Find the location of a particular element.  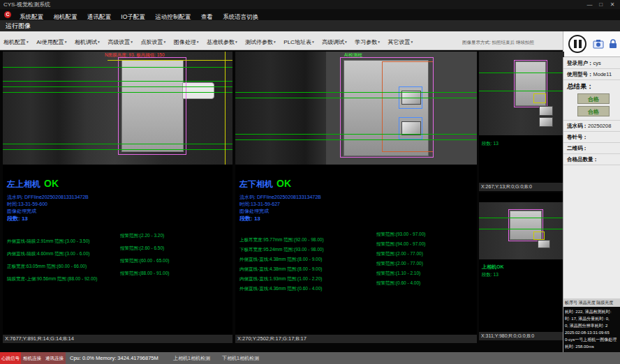

pixel-coords-readout: X:311;Y:980;R:0;G:0;B:0 is located at coordinates (522, 336).